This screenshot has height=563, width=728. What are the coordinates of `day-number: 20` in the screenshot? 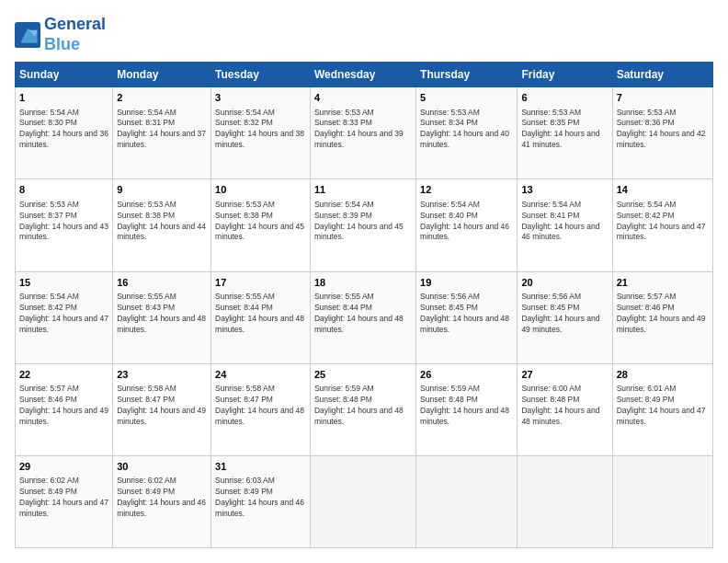 It's located at (564, 283).